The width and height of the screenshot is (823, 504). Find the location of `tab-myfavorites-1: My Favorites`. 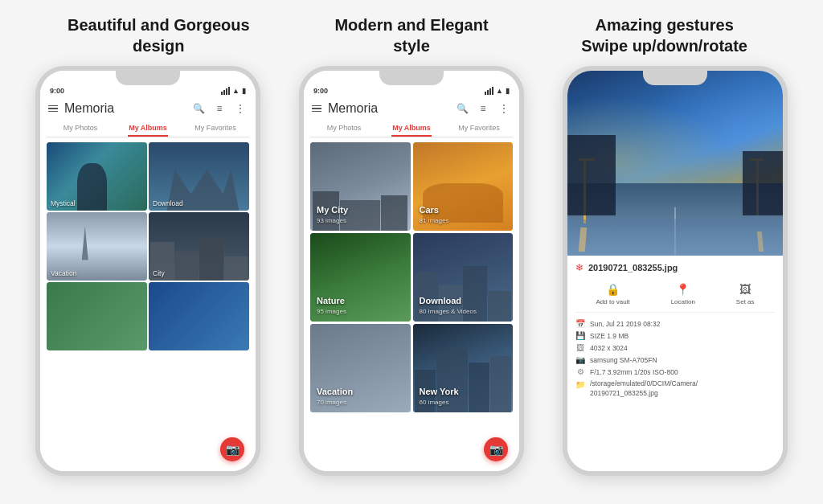

tab-myfavorites-1: My Favorites is located at coordinates (215, 128).